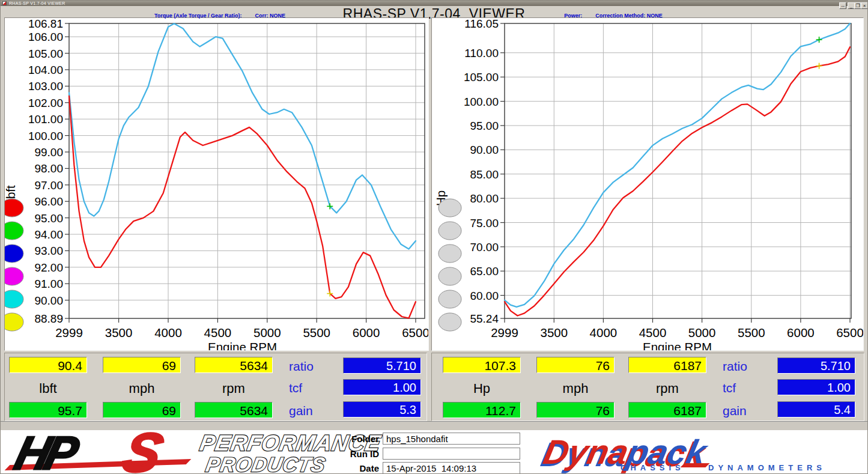  What do you see at coordinates (14, 231) in the screenshot?
I see `trace-color-button-green` at bounding box center [14, 231].